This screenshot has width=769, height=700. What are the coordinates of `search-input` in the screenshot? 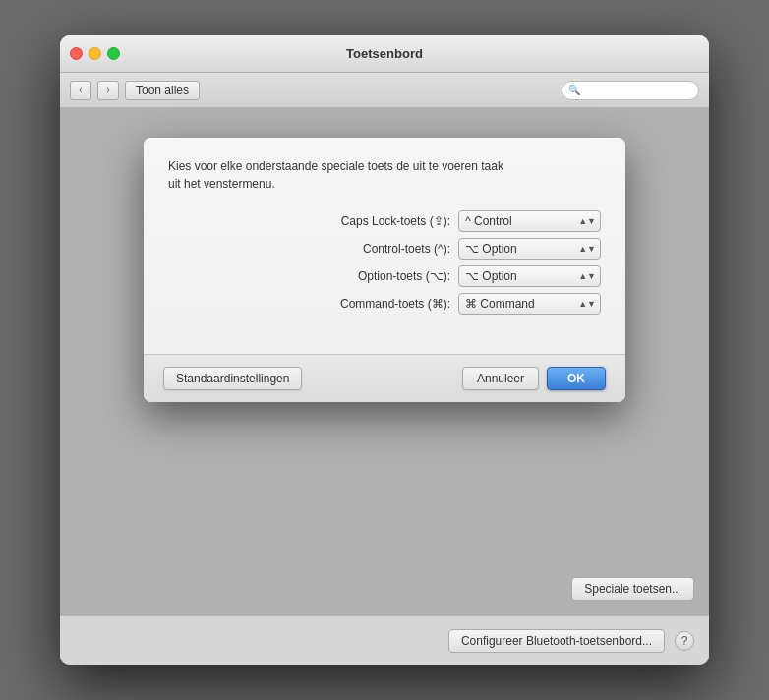 It's located at (637, 90).